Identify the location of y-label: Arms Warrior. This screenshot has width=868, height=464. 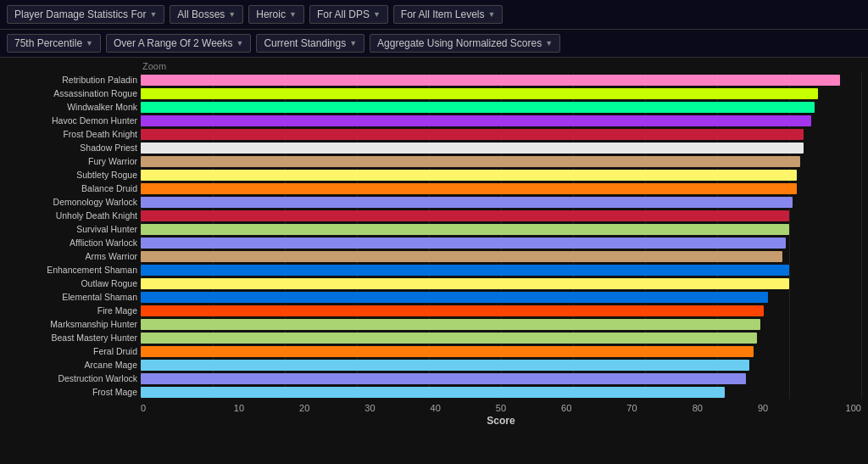
(74, 256).